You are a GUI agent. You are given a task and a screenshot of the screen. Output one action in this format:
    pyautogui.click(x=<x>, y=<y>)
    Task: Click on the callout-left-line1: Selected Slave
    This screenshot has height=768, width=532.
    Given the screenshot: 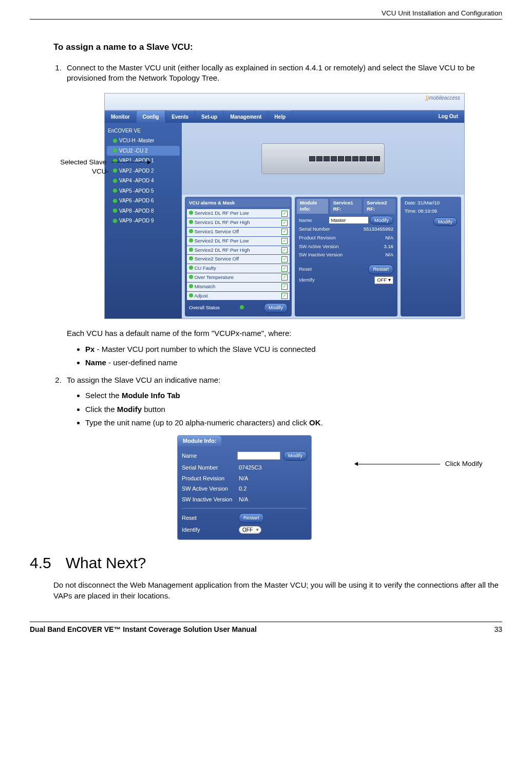 What is the action you would take?
    pyautogui.click(x=83, y=162)
    